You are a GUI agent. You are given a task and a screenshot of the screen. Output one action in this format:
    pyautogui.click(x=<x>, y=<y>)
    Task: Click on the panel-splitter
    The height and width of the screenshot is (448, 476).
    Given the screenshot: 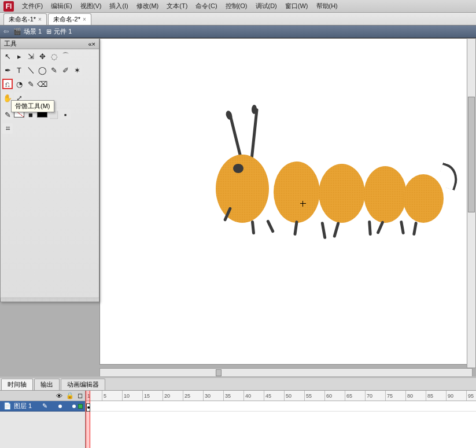 What is the action you would take?
    pyautogui.click(x=238, y=377)
    